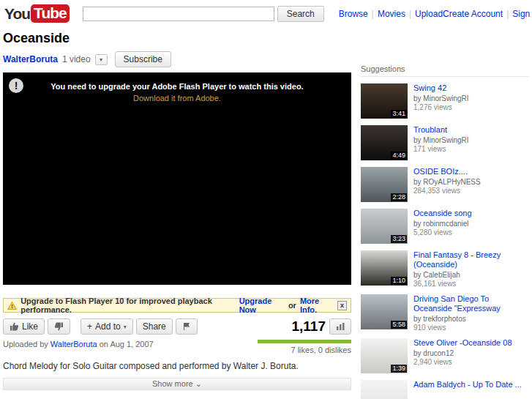  Describe the element at coordinates (399, 239) in the screenshot. I see `video-duration-badge: 3:23` at that location.